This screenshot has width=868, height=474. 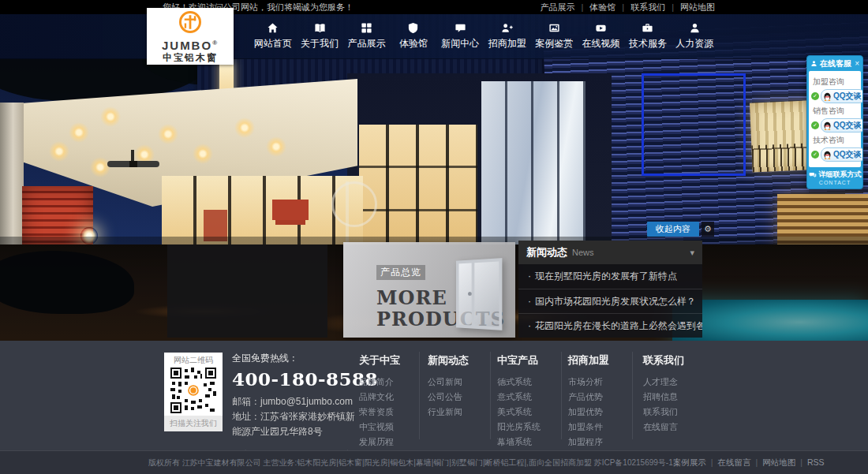 What do you see at coordinates (554, 36) in the screenshot?
I see `nav-item-cases: 案例鉴赏` at bounding box center [554, 36].